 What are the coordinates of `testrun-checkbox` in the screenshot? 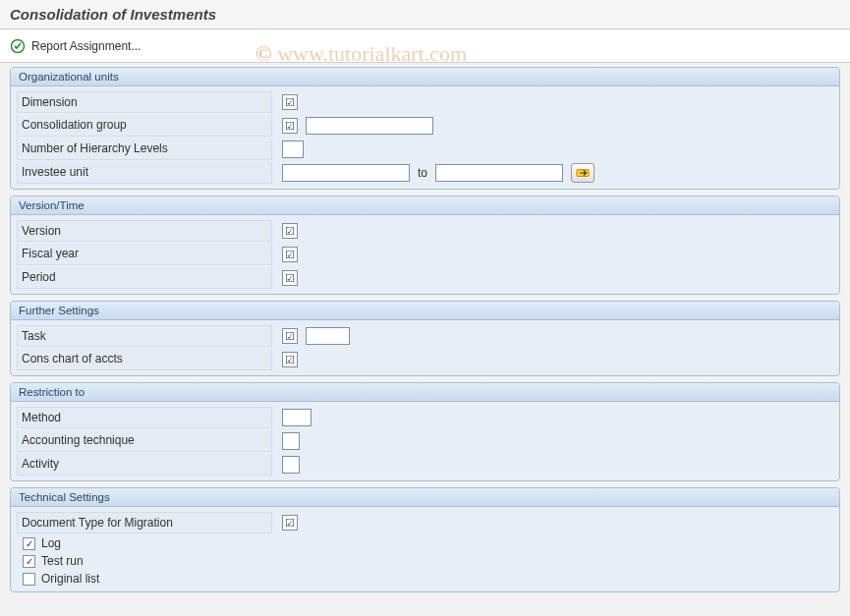 It's located at (29, 562).